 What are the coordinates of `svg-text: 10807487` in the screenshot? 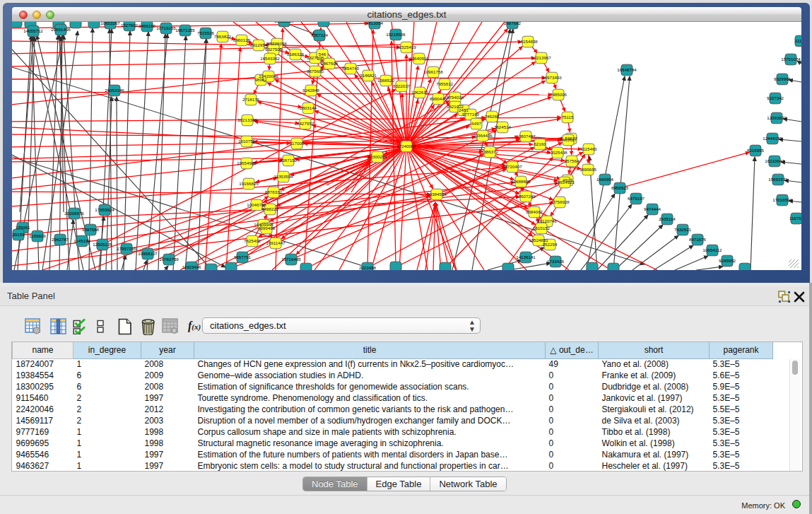 It's located at (526, 136).